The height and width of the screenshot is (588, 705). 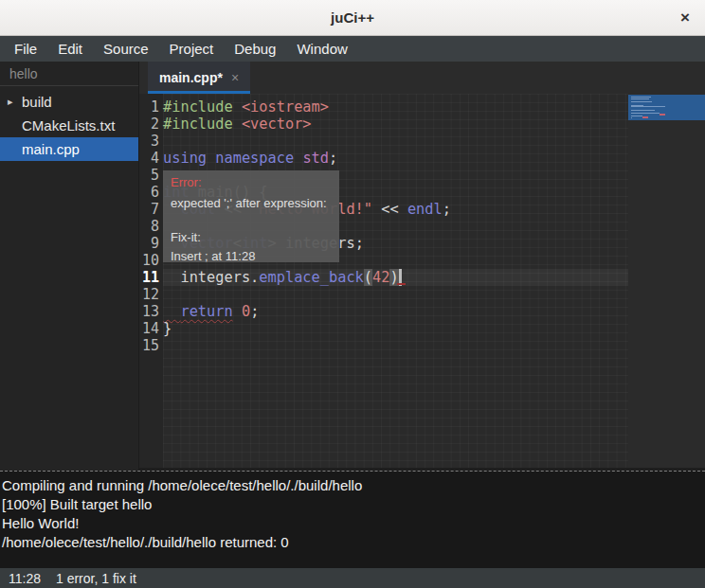 I want to click on menu-file: File, so click(x=26, y=49).